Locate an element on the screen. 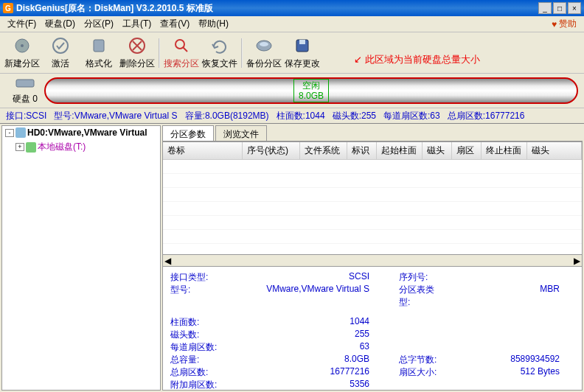 This screenshot has height=392, width=584. col-volume: 卷标 is located at coordinates (203, 150).